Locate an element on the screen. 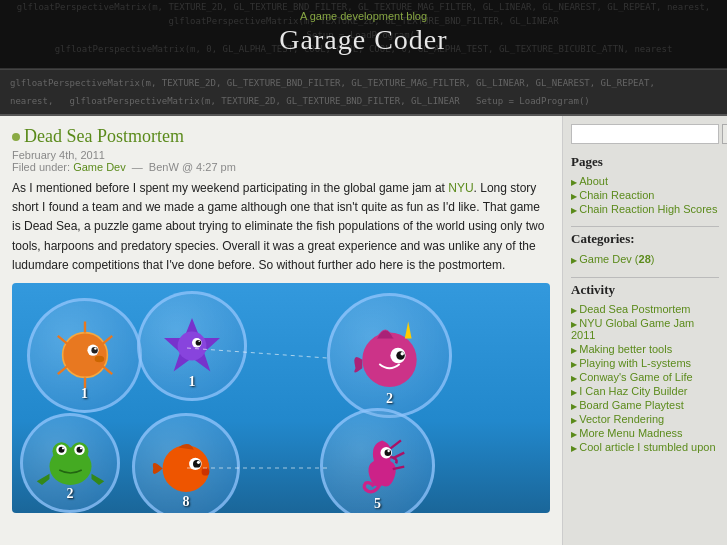 The image size is (727, 545). search-input is located at coordinates (645, 134).